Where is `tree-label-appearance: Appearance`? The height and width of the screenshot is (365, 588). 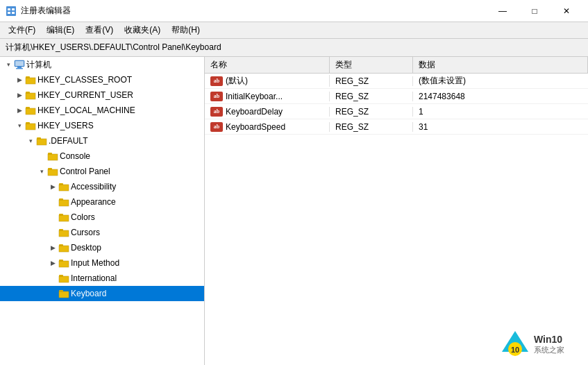 tree-label-appearance: Appearance is located at coordinates (93, 202).